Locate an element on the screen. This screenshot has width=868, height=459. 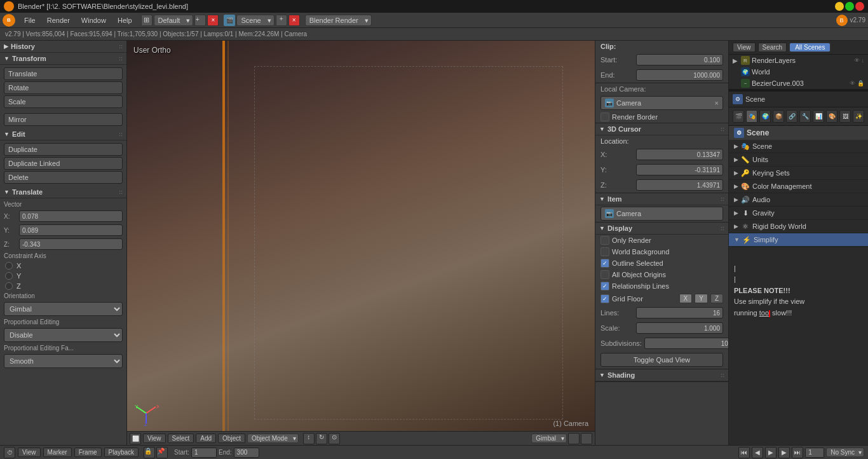
playback-btn: Playback is located at coordinates (122, 453).